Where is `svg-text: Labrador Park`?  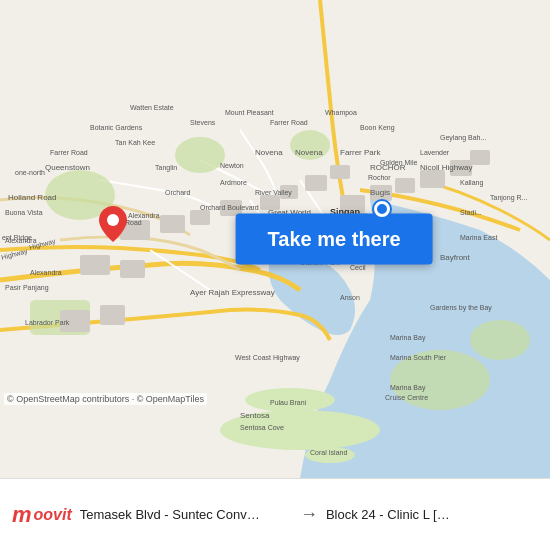 svg-text: Labrador Park is located at coordinates (48, 322).